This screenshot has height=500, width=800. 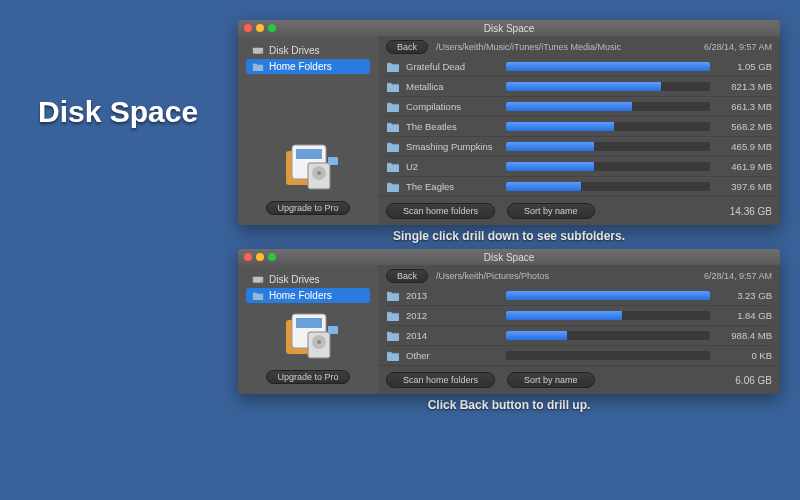 What do you see at coordinates (579, 325) in the screenshot?
I see `folder-list: 20133.23 GB20121.84 GB2014988.4 MBOther0…` at bounding box center [579, 325].